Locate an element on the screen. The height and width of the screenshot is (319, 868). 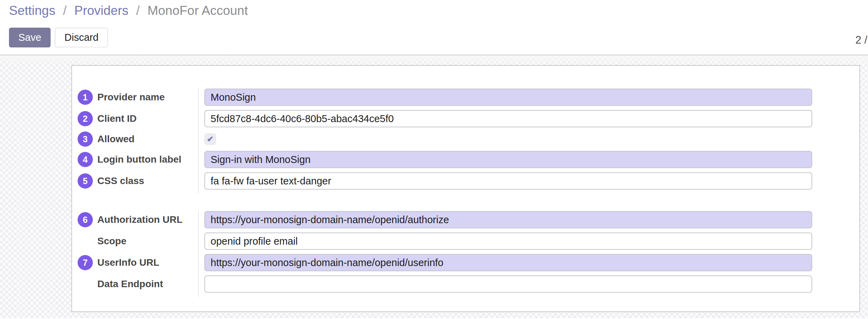
form-row-userinfo-url: 7 UserInfo URL is located at coordinates (445, 265).